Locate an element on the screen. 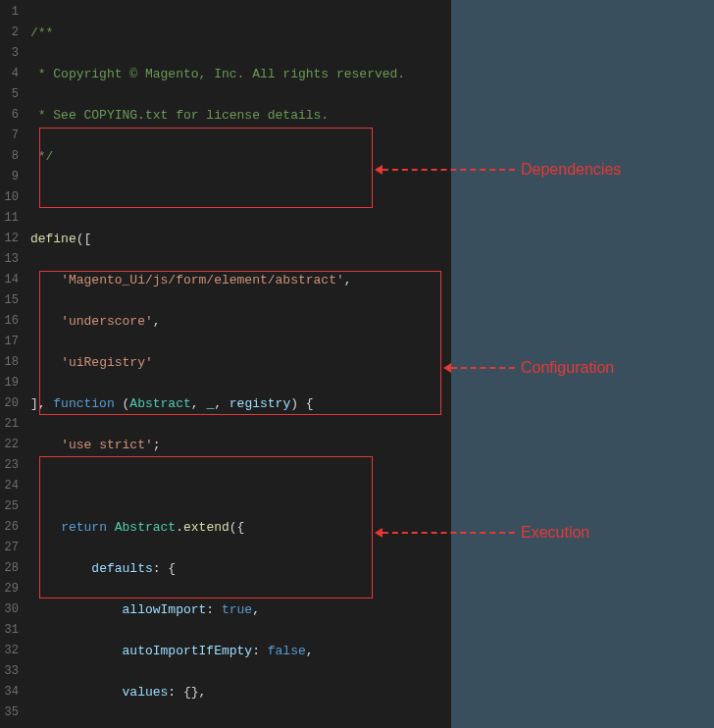  line-number: 2 is located at coordinates (10, 33).